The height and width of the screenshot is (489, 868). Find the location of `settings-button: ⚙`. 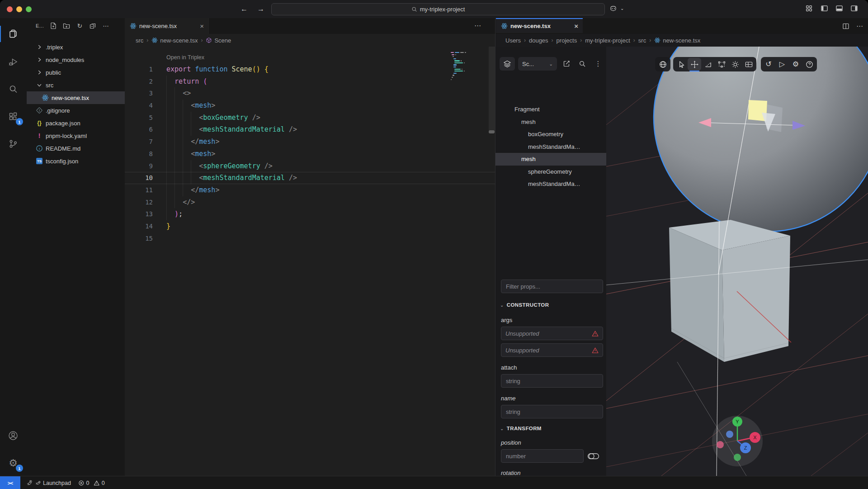

settings-button: ⚙ is located at coordinates (796, 64).